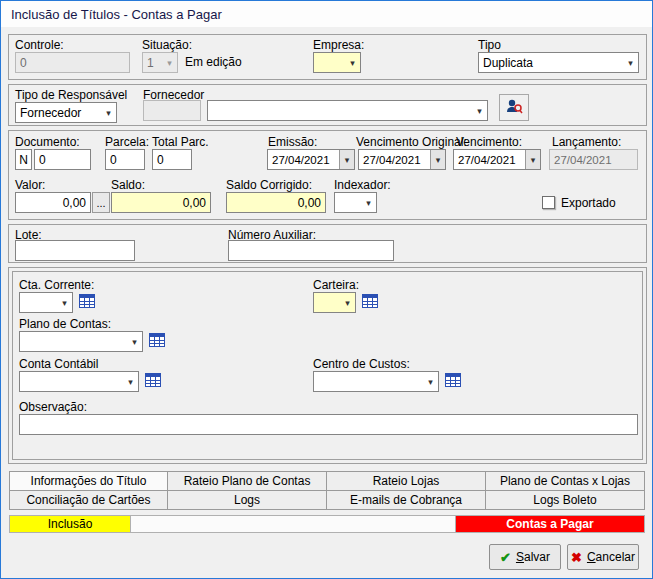  Describe the element at coordinates (247, 500) in the screenshot. I see `tab-logs: Logs` at that location.